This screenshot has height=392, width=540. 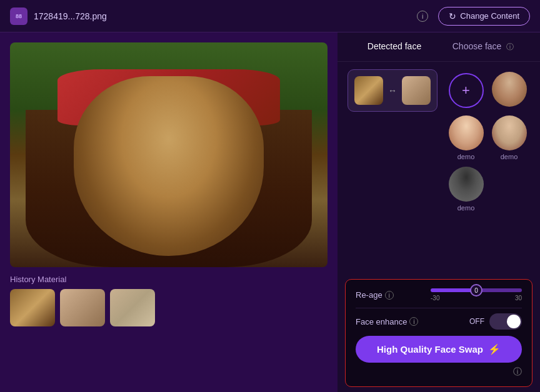 I want to click on slider-thumb: 0, so click(x=476, y=290).